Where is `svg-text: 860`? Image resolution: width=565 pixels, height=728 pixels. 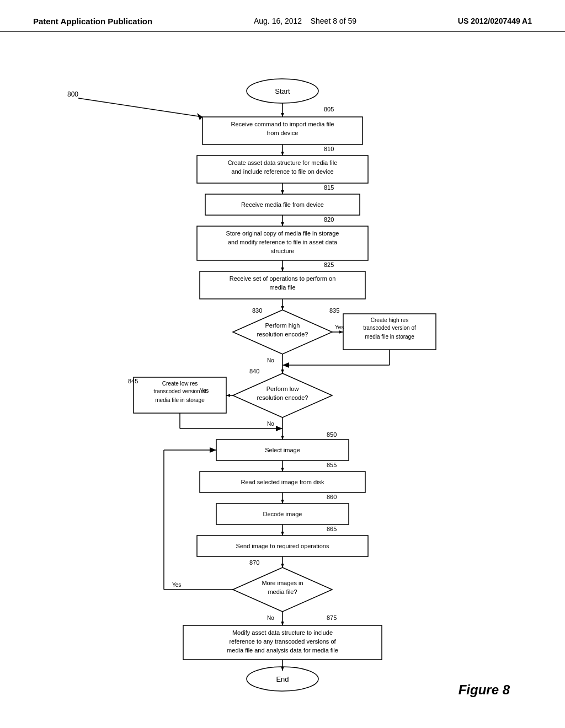
svg-text: 860 is located at coordinates (332, 497).